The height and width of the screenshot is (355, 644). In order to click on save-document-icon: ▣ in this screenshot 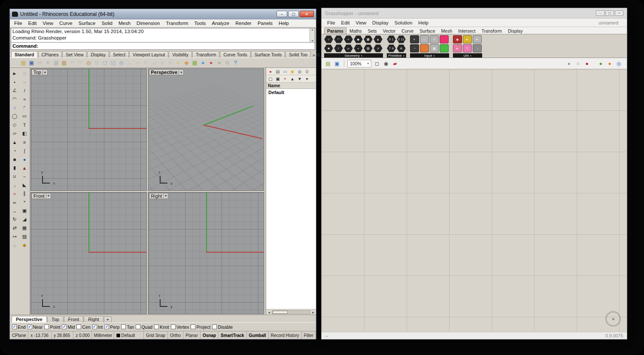, I will do `click(337, 64)`.